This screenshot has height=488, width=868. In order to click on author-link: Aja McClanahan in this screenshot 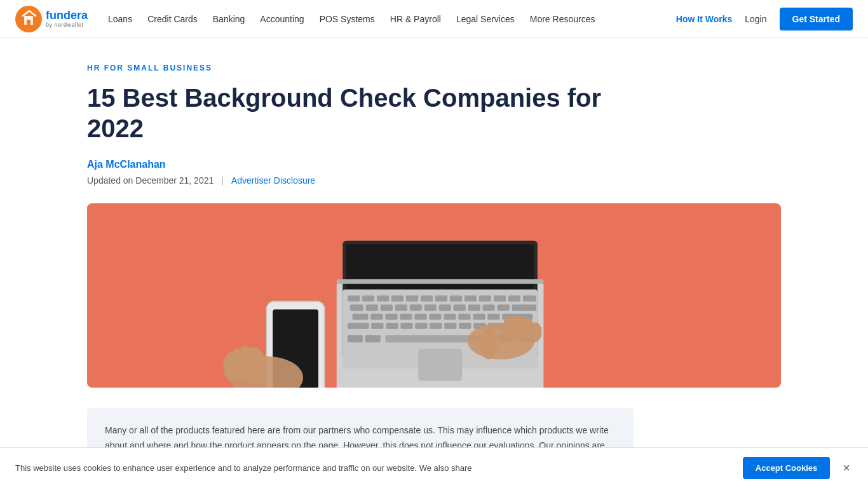, I will do `click(434, 165)`.